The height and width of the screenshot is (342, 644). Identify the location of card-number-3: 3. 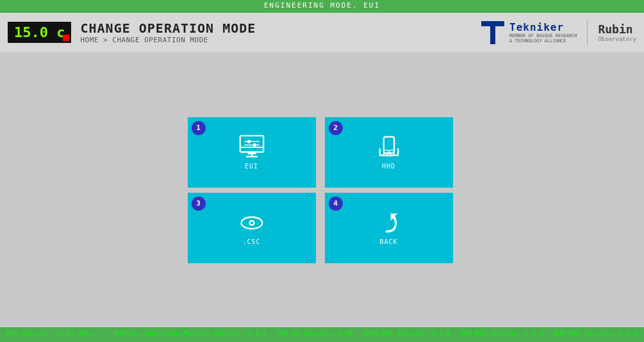
(199, 204).